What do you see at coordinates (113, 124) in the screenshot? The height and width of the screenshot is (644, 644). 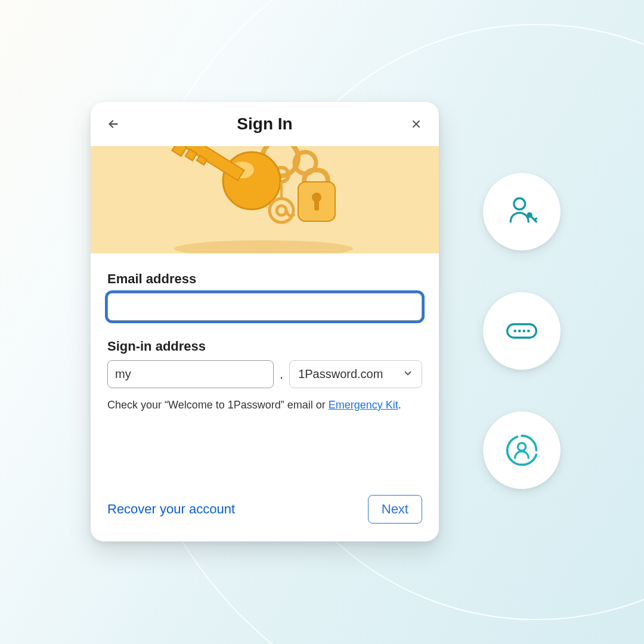 I see `arrow-left-icon` at bounding box center [113, 124].